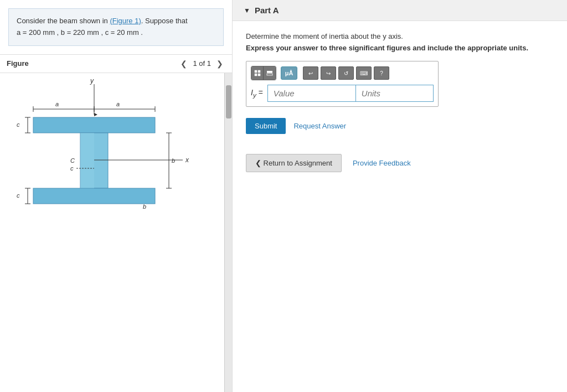 The height and width of the screenshot is (392, 567). Describe the element at coordinates (164, 21) in the screenshot. I see `problem-text-suffix: . Suppose that` at that location.